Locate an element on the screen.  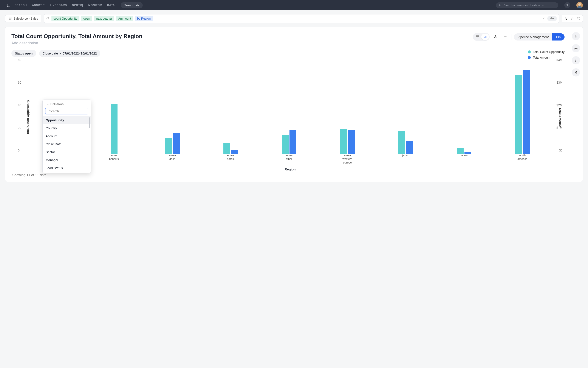
search-token: open is located at coordinates (87, 18).